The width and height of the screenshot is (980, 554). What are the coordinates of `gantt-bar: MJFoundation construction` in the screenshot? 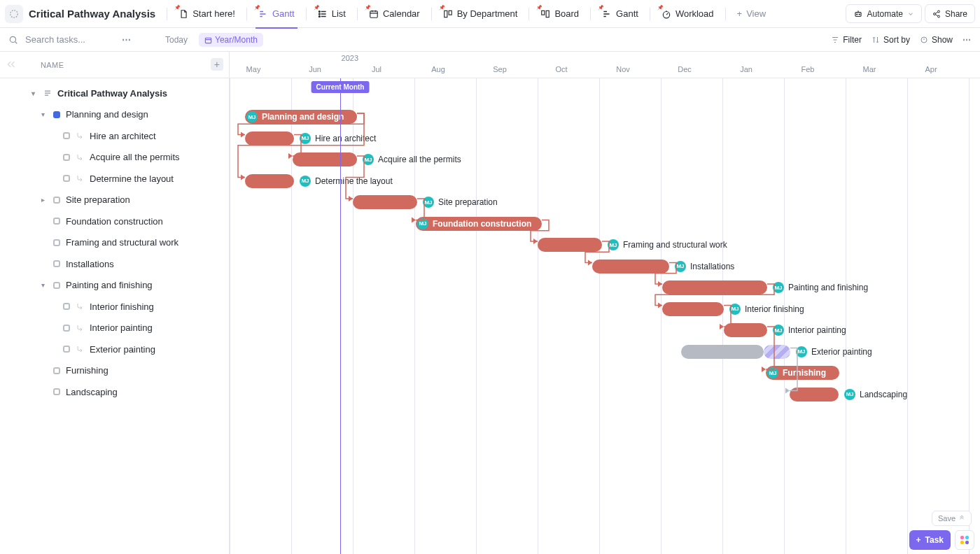 It's located at (479, 224).